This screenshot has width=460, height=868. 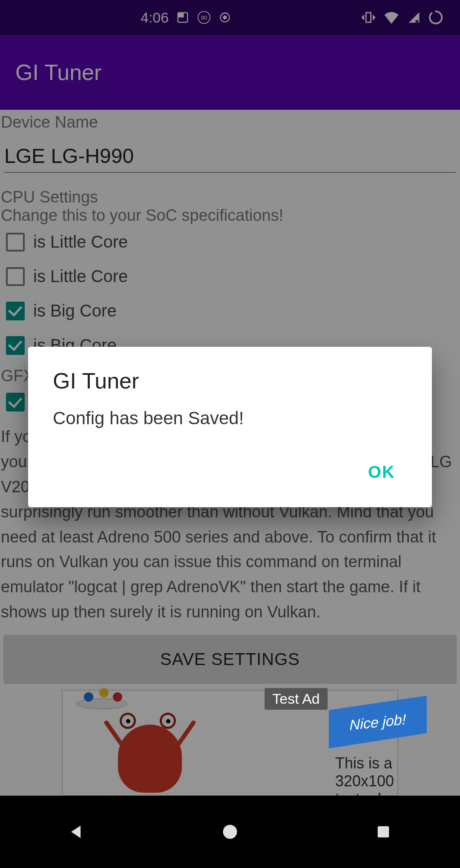 What do you see at coordinates (382, 472) in the screenshot?
I see `dialog-ok-button: OK` at bounding box center [382, 472].